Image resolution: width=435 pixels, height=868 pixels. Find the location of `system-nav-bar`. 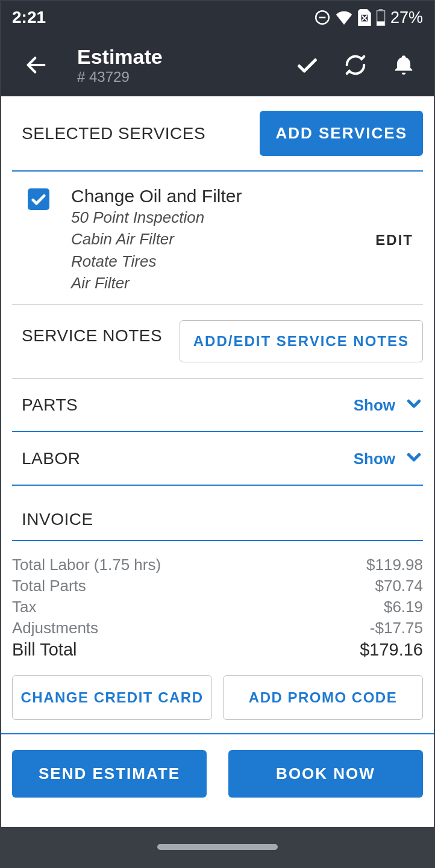

system-nav-bar is located at coordinates (218, 847).